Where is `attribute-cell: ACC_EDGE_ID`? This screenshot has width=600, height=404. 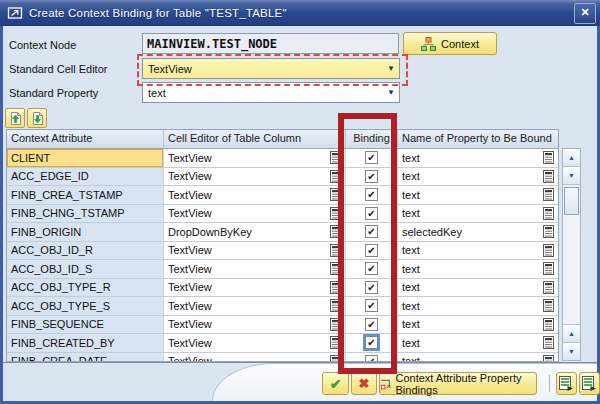
attribute-cell: ACC_EDGE_ID is located at coordinates (86, 177).